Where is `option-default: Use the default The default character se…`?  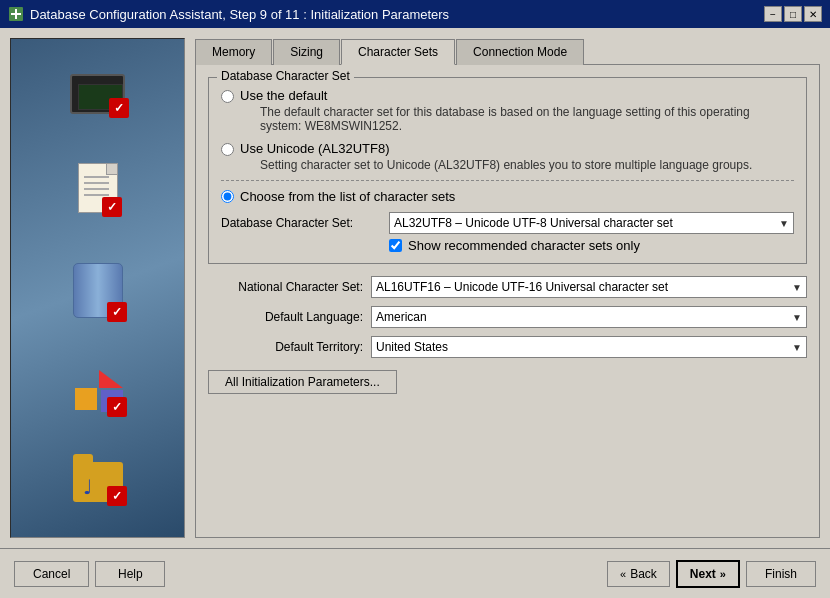 option-default: Use the default The default character se… is located at coordinates (508, 110).